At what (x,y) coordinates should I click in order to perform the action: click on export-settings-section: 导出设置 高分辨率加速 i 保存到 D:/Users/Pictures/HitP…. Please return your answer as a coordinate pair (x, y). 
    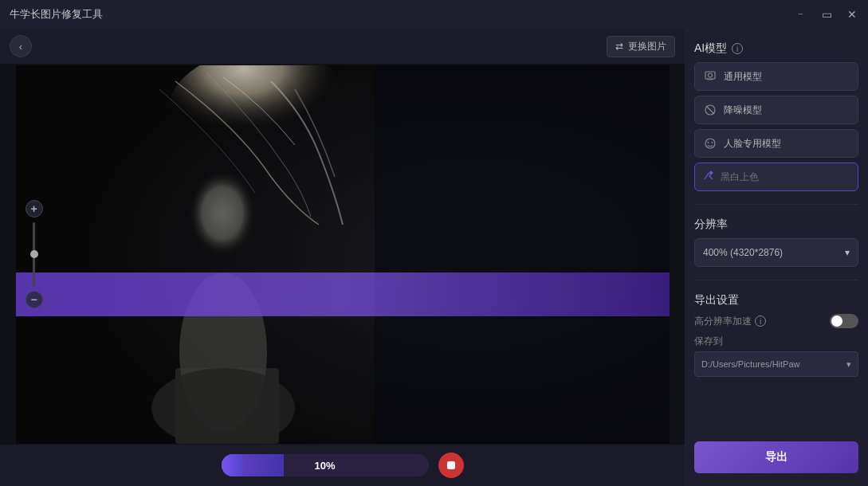
    Looking at the image, I should click on (776, 335).